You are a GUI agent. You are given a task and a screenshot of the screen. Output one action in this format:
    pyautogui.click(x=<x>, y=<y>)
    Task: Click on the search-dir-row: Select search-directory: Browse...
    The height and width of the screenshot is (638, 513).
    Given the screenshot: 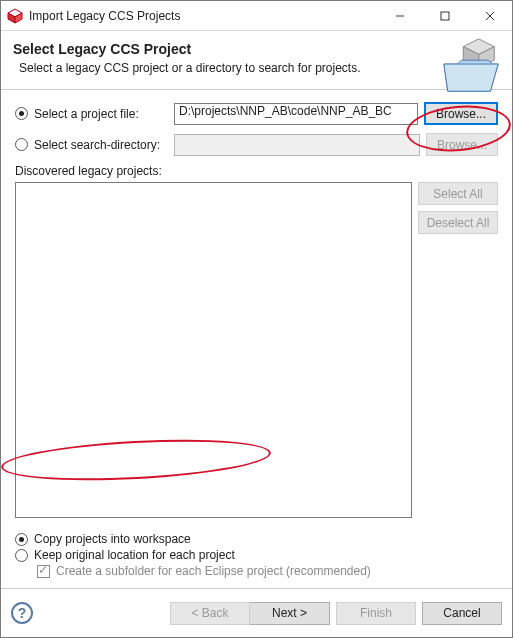 What is the action you would take?
    pyautogui.click(x=256, y=144)
    